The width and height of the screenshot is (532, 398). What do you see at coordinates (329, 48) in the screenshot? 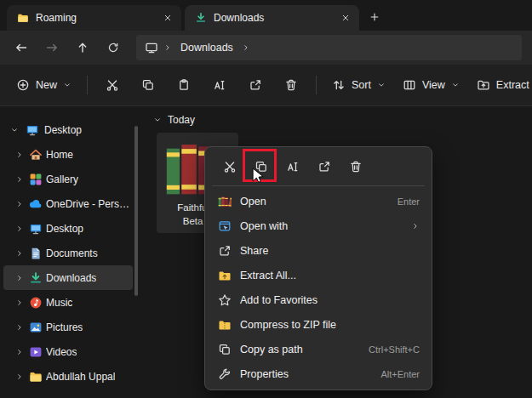
I see `address-bar: Downloads` at bounding box center [329, 48].